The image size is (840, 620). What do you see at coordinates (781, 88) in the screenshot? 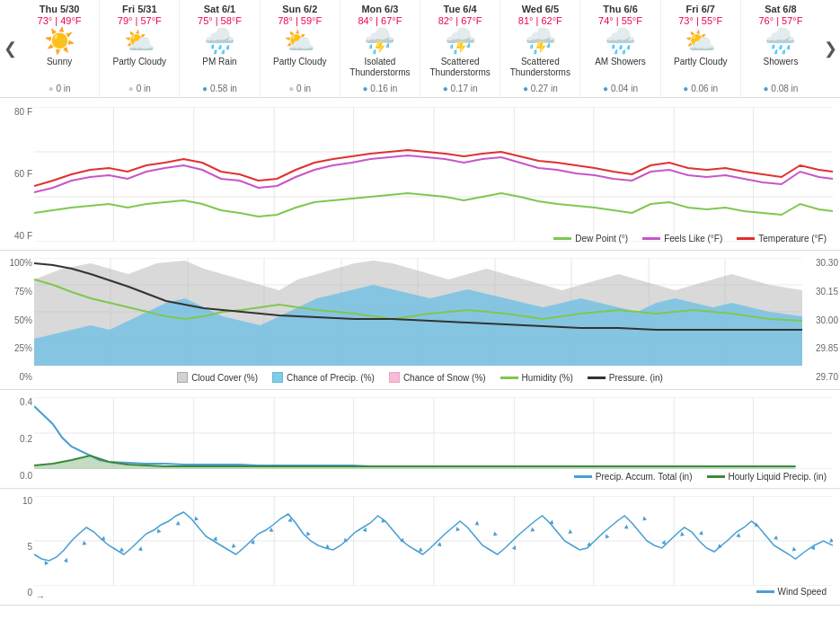
I see `day-precip-9: ● 0.08 in` at bounding box center [781, 88].